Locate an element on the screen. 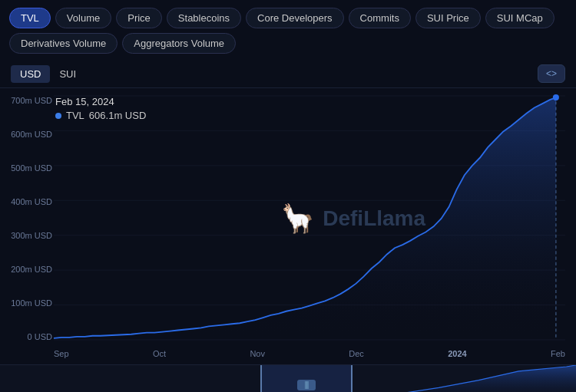  x-label: Feb is located at coordinates (558, 354).